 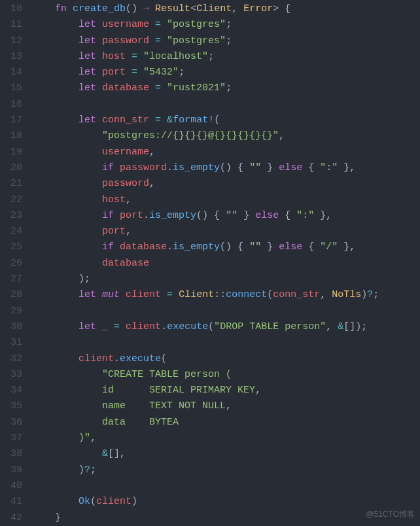 I want to click on token: {, so click(x=311, y=167).